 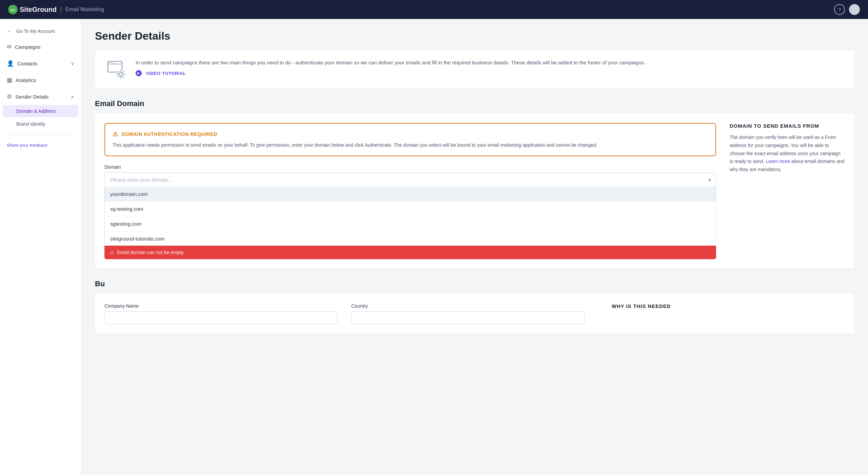 I want to click on browser-gear-icon, so click(x=117, y=69).